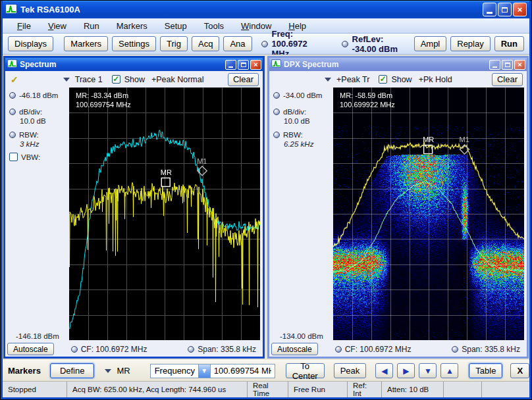 Image resolution: width=532 pixels, height=400 pixels. What do you see at coordinates (40, 157) in the screenshot?
I see `vbw-control: VBW:` at bounding box center [40, 157].